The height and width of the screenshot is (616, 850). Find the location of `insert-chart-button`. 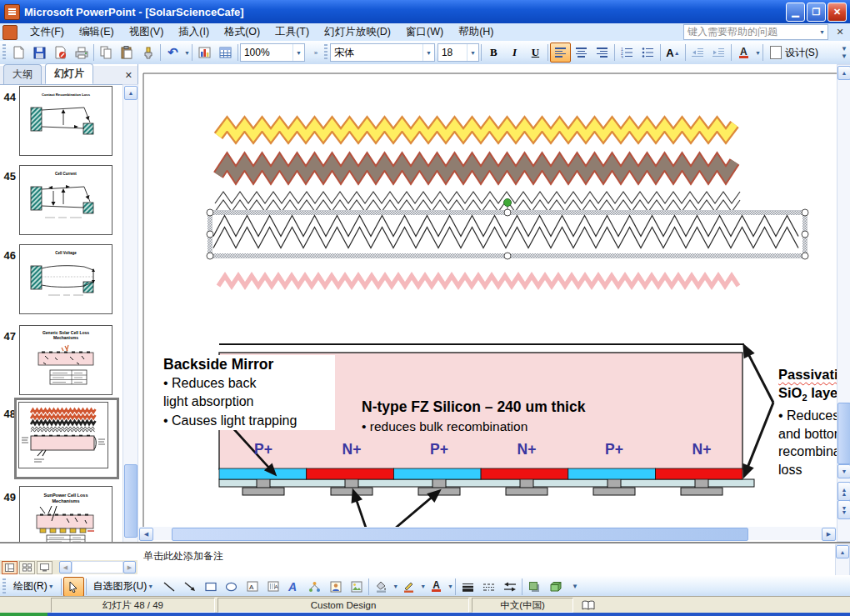

insert-chart-button is located at coordinates (205, 53).